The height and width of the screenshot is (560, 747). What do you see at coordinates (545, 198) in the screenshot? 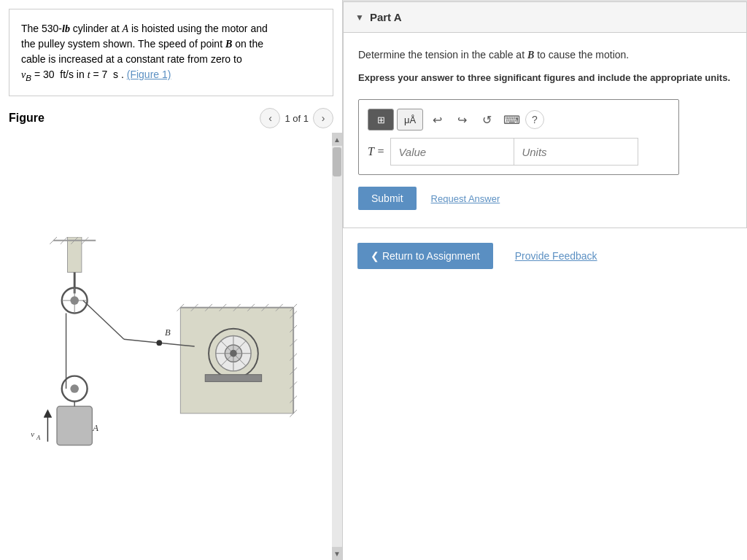
I see `submit-row: Submit Request Answer` at bounding box center [545, 198].